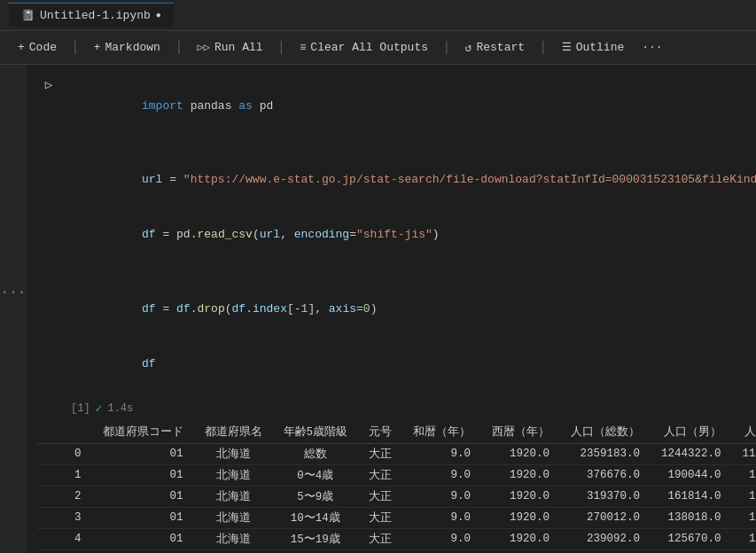  What do you see at coordinates (380, 432) in the screenshot?
I see `col-header-3: 元号` at bounding box center [380, 432].